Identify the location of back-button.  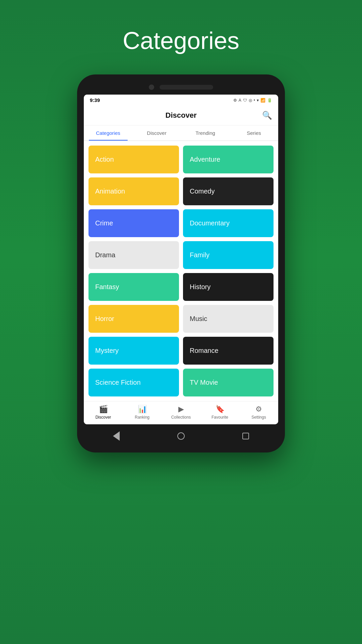
(116, 436).